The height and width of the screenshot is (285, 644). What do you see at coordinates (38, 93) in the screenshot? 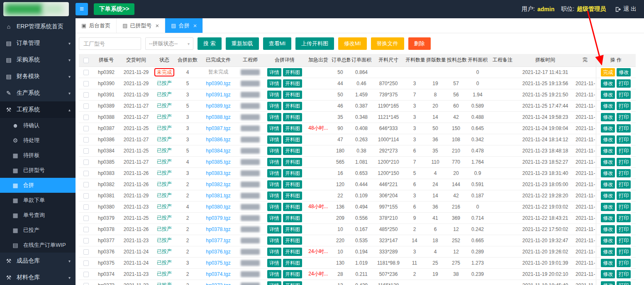
I see `sidebar-item-production: ✎生产系统▾` at bounding box center [38, 93].